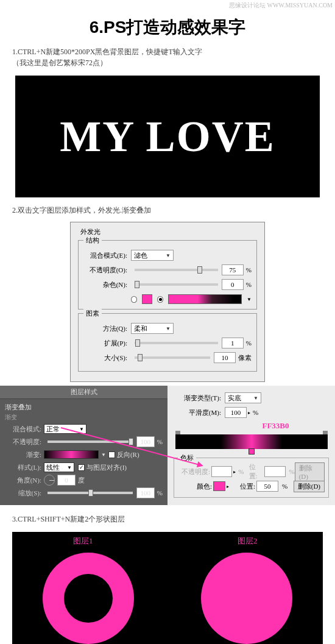 The width and height of the screenshot is (335, 644). What do you see at coordinates (59, 467) in the screenshot?
I see `ls-style-combo: 线性 ▼` at bounding box center [59, 467].